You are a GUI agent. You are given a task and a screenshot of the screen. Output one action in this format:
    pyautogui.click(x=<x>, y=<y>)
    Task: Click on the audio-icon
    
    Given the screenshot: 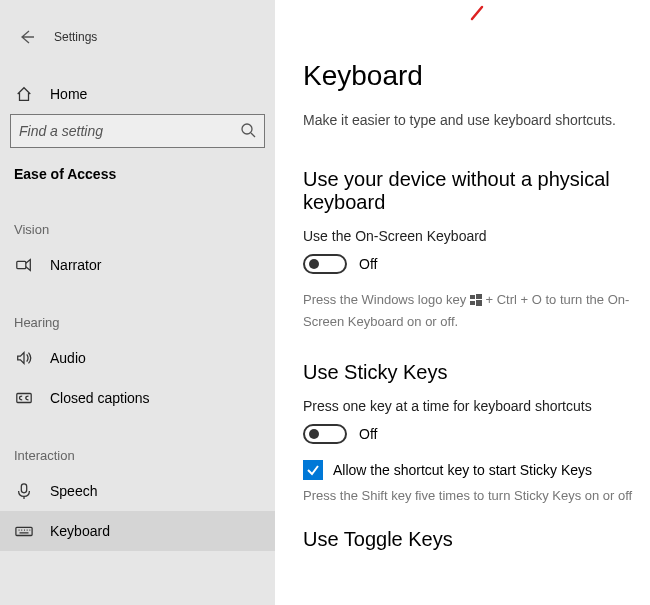 What is the action you would take?
    pyautogui.click(x=24, y=358)
    